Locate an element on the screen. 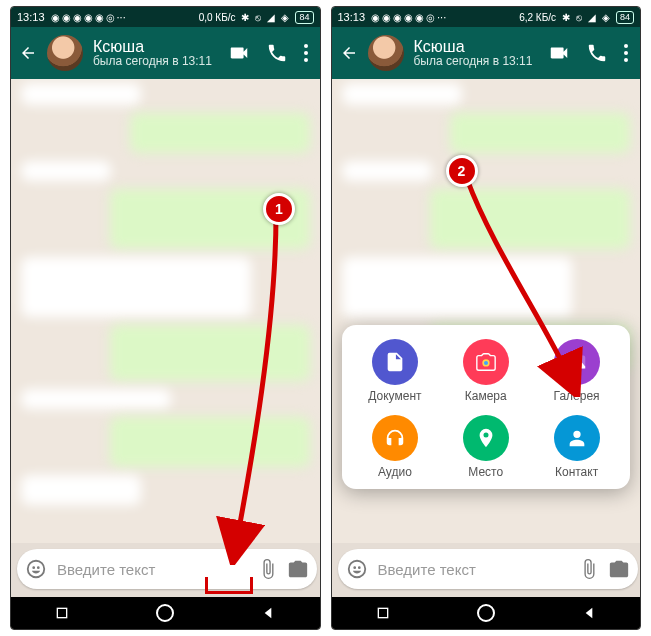 This screenshot has width=651, height=636. document-icon is located at coordinates (395, 362).